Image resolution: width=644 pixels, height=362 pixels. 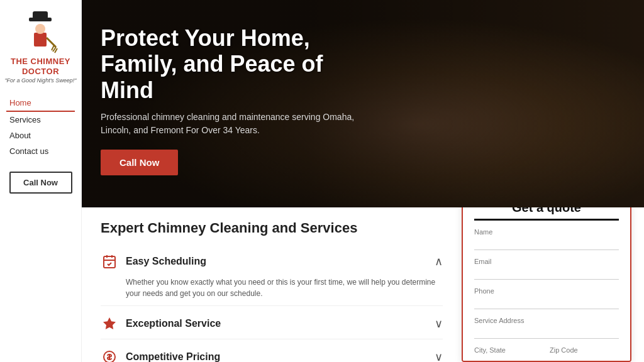 What do you see at coordinates (239, 64) in the screenshot?
I see `hero-heading: Protect Your Home, Family, and Peace of …` at bounding box center [239, 64].